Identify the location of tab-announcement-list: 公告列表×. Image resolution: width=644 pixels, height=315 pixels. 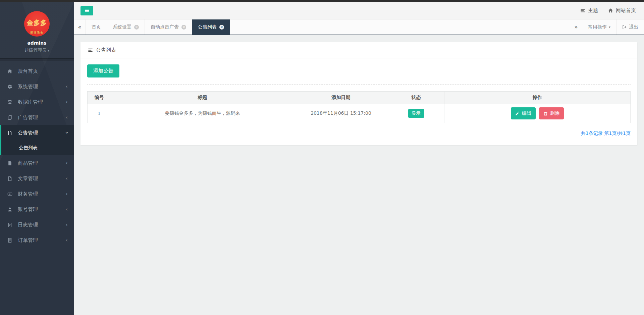
(211, 27).